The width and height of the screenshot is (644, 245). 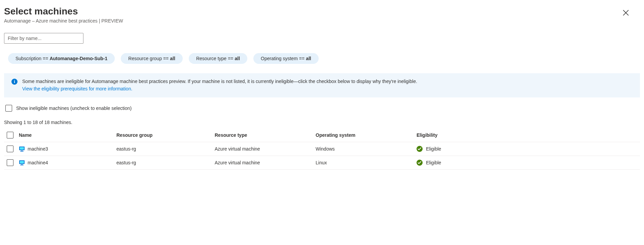 I want to click on info-link: View the eligibility prerequisites for m…, so click(x=77, y=89).